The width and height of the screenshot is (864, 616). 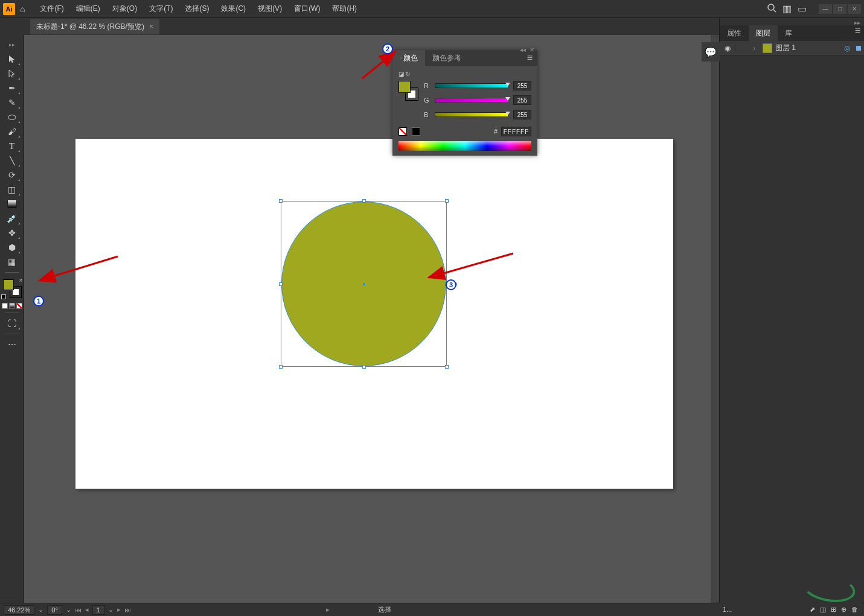 I want to click on type-tool: T, so click(x=12, y=146).